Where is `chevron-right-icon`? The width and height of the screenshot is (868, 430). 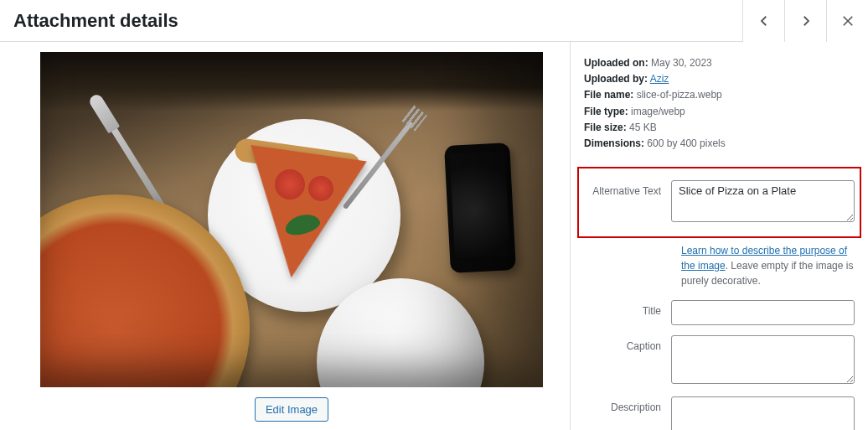
chevron-right-icon is located at coordinates (806, 21).